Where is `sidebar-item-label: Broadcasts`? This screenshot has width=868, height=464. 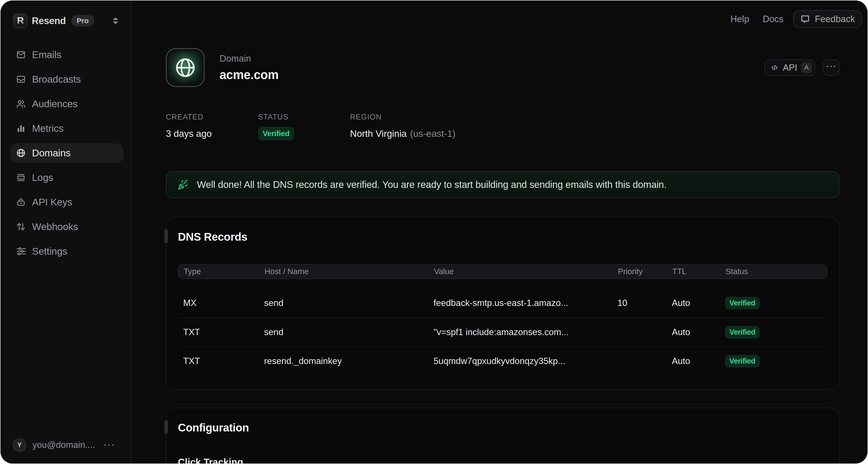
sidebar-item-label: Broadcasts is located at coordinates (57, 80).